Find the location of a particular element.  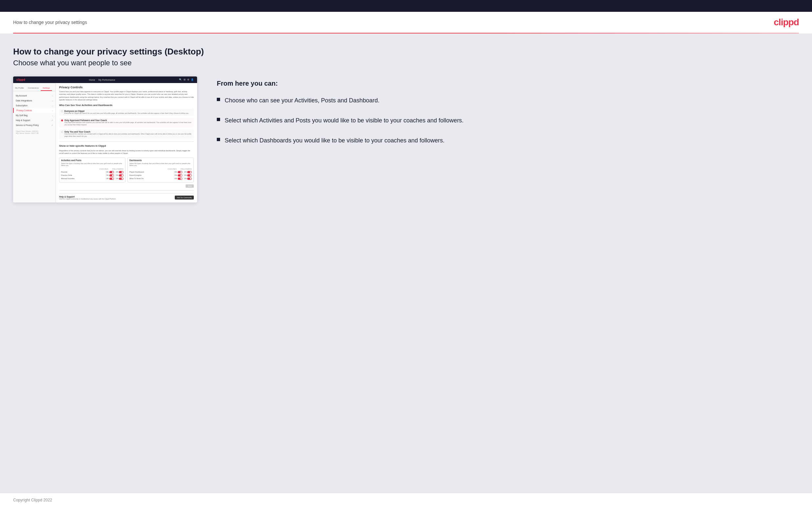

mockup-radio-approved: Only Approved Followers and Your Coach O… is located at coordinates (126, 123).